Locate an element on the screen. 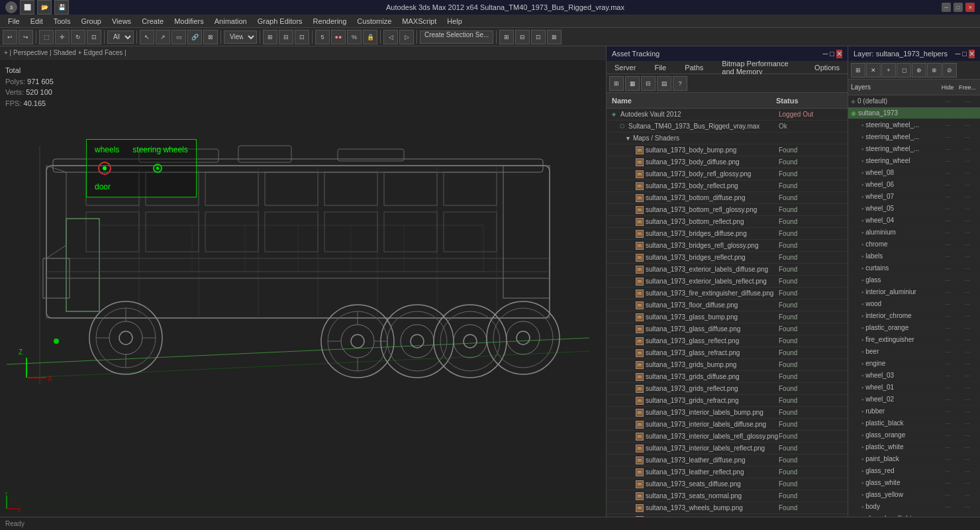 The height and width of the screenshot is (530, 980). asset-list-item: m sultana_1973_seats_normal.png Found is located at coordinates (727, 496).